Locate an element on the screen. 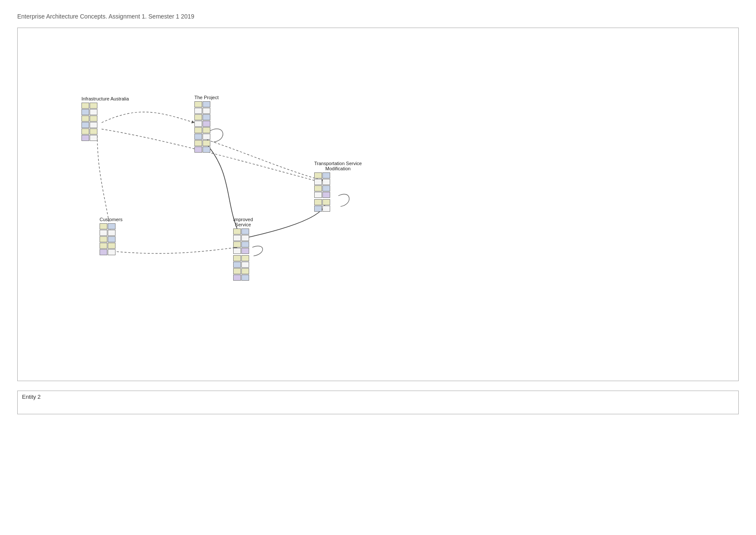 The width and height of the screenshot is (756, 535). page-title: Enterprise Architecture Concepts. Assign… is located at coordinates (378, 16).